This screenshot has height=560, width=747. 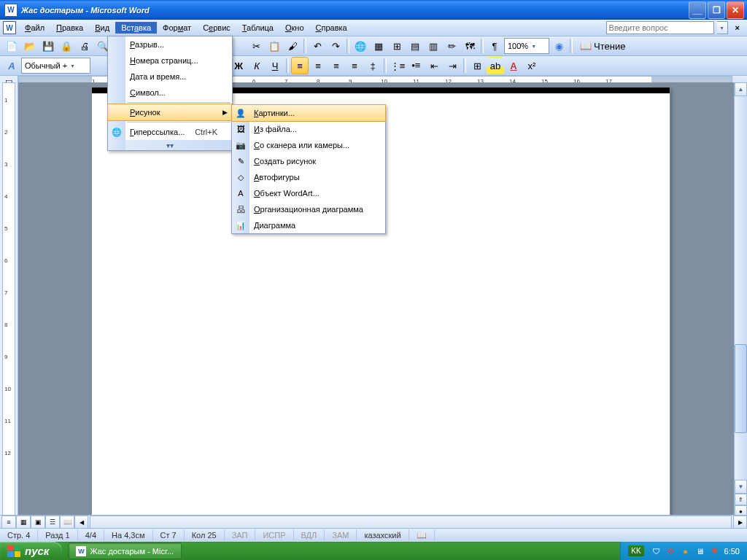 What do you see at coordinates (433, 46) in the screenshot?
I see `columns-icon: ▥` at bounding box center [433, 46].